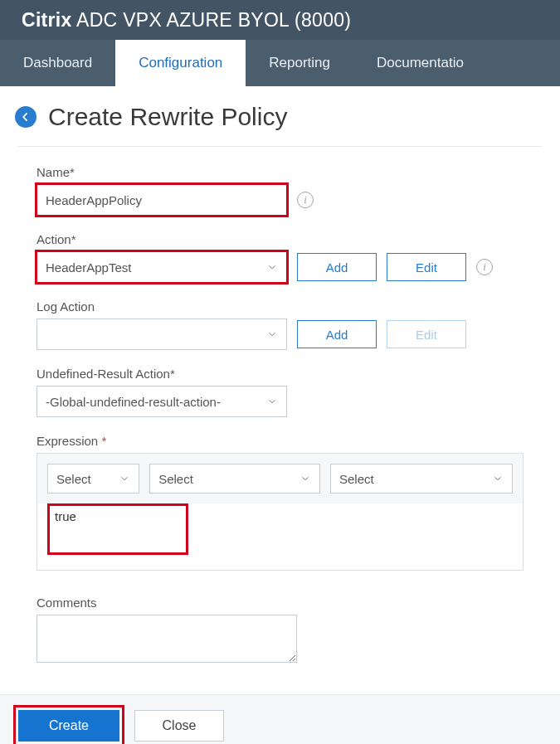 The width and height of the screenshot is (560, 744). What do you see at coordinates (162, 401) in the screenshot?
I see `undef-select: -Global-undefined-result-action-` at bounding box center [162, 401].